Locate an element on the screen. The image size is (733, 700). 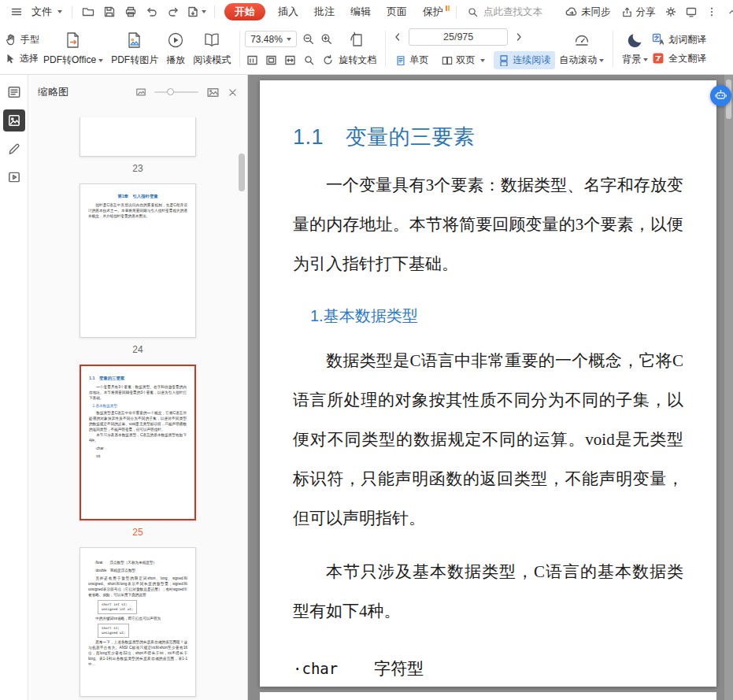
share-button: 分享 is located at coordinates (639, 12).